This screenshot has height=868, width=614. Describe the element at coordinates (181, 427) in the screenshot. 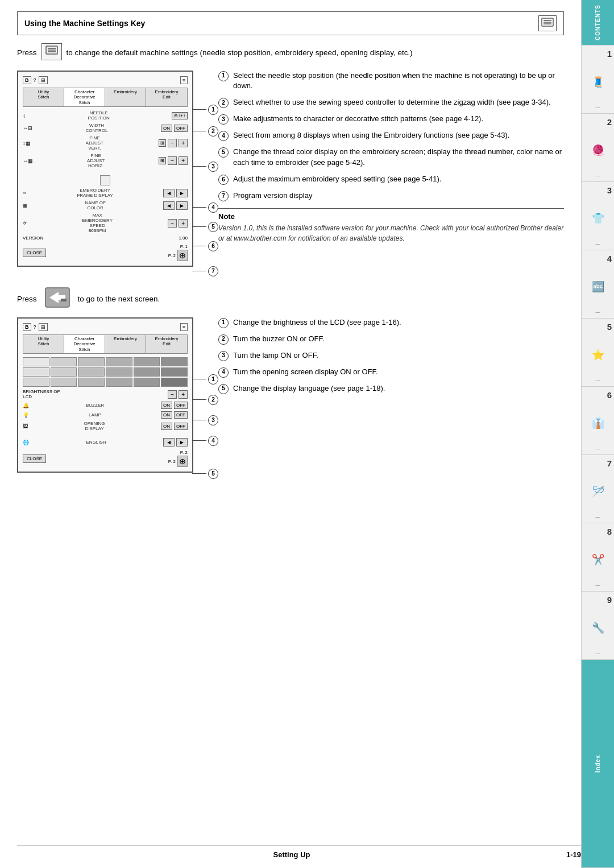

I see `opening-off: OFF` at that location.